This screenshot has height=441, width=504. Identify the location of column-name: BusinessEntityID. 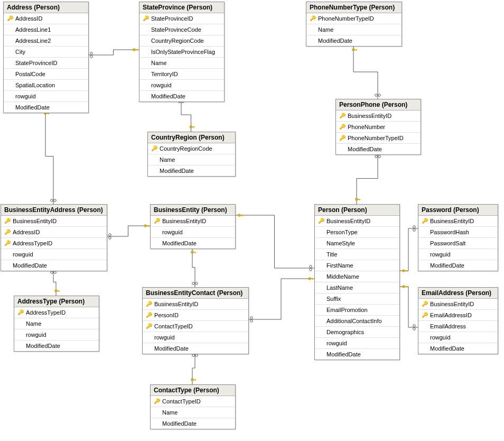
(58, 221).